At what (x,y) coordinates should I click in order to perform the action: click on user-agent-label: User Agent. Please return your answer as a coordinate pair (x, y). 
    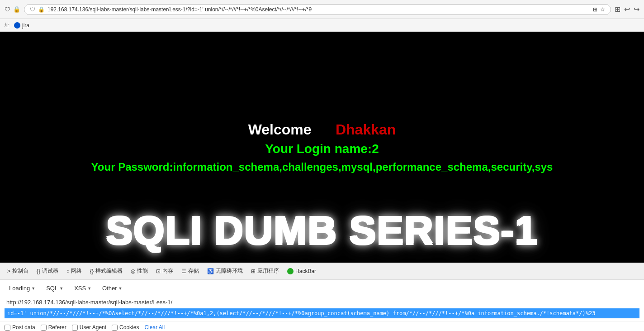
    Looking at the image, I should click on (93, 327).